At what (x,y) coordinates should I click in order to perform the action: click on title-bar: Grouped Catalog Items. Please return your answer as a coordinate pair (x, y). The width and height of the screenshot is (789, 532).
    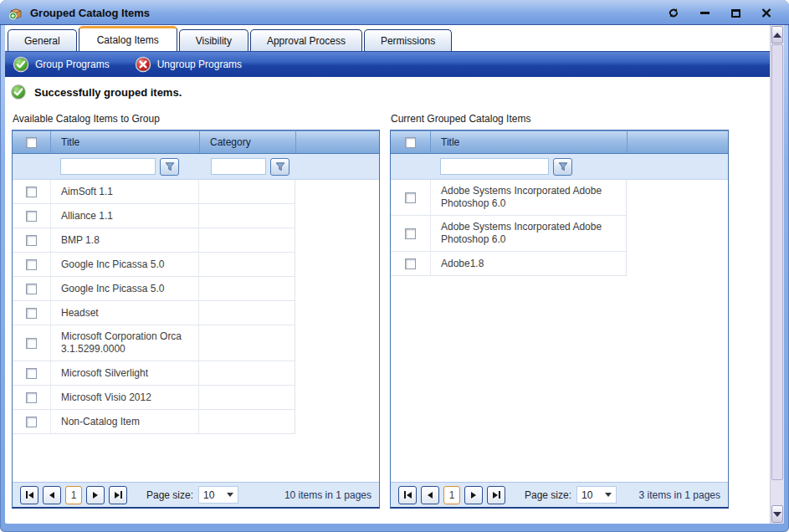
    Looking at the image, I should click on (395, 13).